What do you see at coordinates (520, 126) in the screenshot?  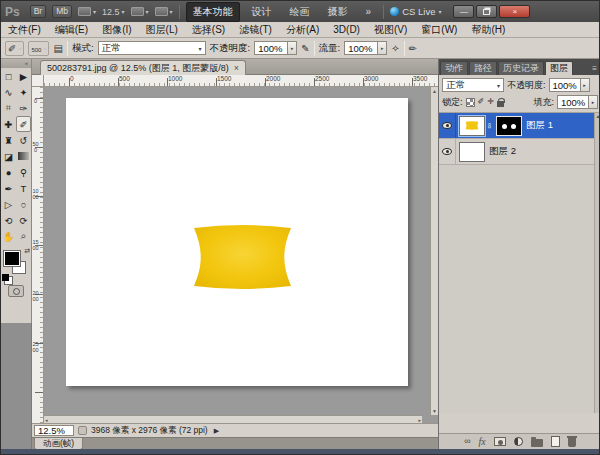 I see `layer-row-1: ∞ 图层 1` at bounding box center [520, 126].